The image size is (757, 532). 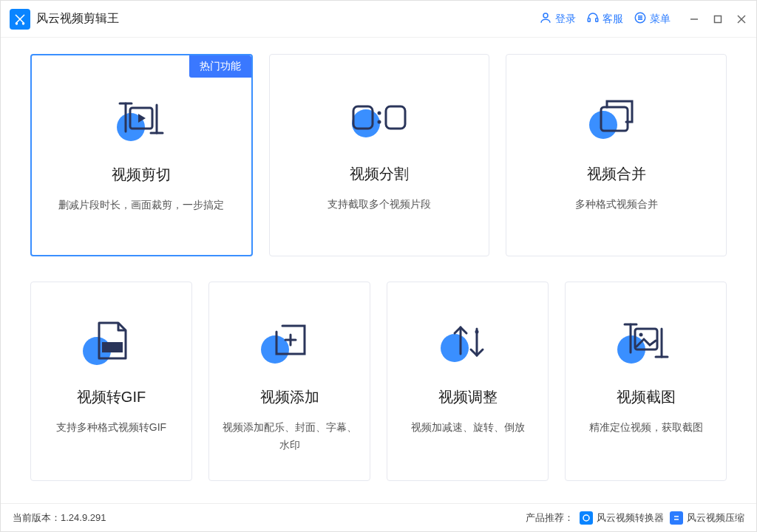 What do you see at coordinates (112, 341) in the screenshot?
I see `gif-icon: GIF` at bounding box center [112, 341].